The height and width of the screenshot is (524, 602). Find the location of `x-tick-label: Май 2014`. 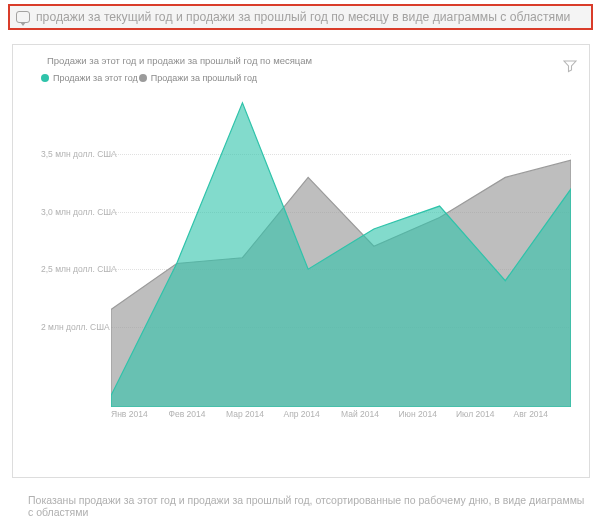

x-tick-label: Май 2014 is located at coordinates (370, 414).